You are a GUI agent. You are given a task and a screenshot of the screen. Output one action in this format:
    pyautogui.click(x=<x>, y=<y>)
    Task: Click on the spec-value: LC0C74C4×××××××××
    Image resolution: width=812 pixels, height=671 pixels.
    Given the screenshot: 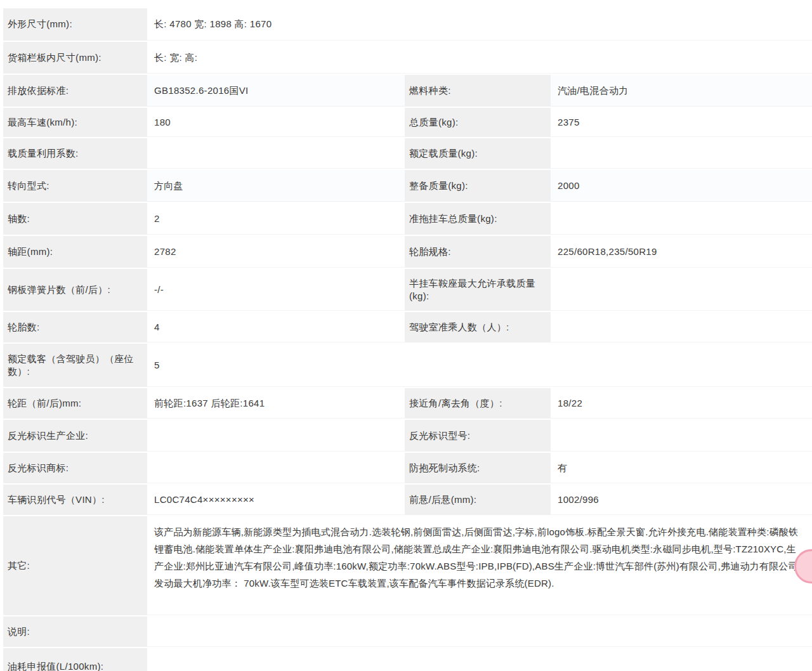 What is the action you would take?
    pyautogui.click(x=276, y=500)
    